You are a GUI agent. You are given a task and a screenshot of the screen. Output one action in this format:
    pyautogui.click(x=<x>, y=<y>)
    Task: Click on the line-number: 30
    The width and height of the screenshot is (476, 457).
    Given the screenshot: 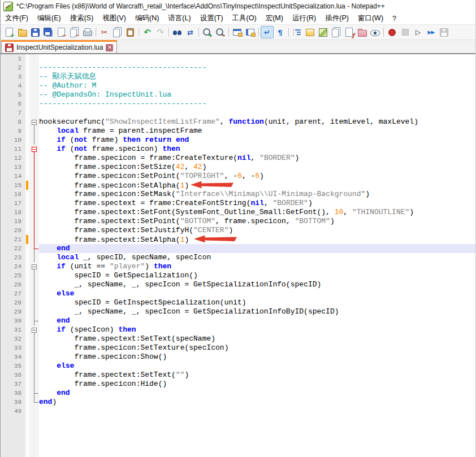 What is the action you would take?
    pyautogui.click(x=13, y=321)
    